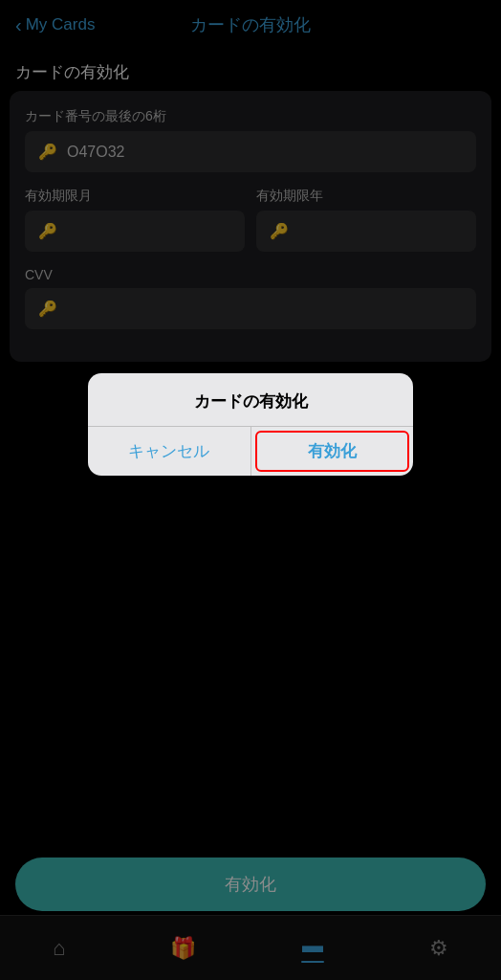 The image size is (501, 980). Describe the element at coordinates (333, 452) in the screenshot. I see `confirm-label: 有効化` at that location.